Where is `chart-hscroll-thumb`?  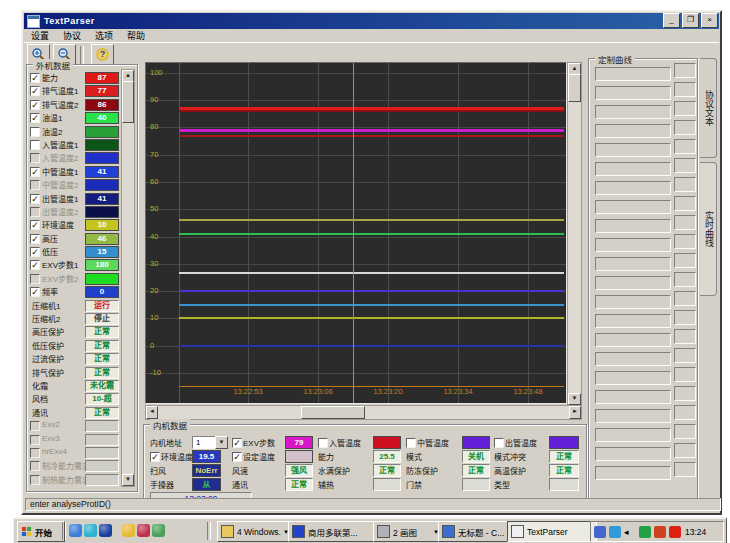
chart-hscroll-thumb is located at coordinates (333, 412).